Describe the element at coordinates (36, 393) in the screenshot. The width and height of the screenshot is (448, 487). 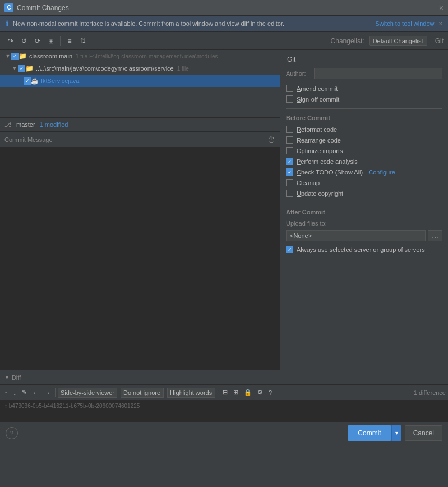
I see `diff-back-button: ←` at that location.